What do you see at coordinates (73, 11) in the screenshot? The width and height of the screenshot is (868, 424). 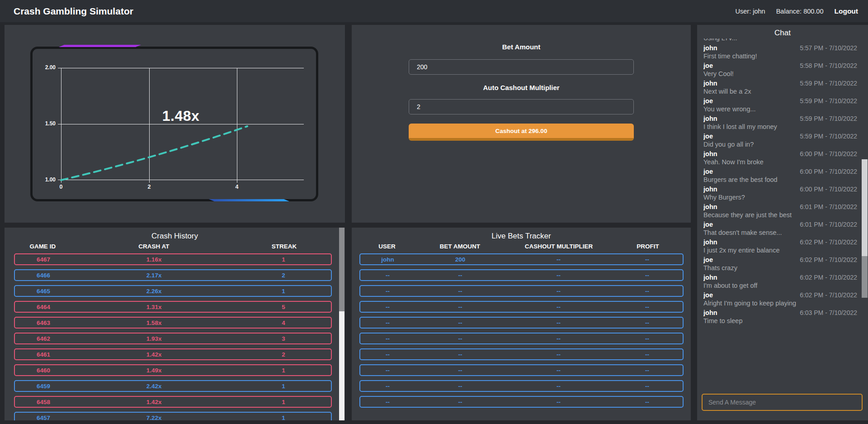 I see `app-title: Crash Gambling Simulator` at bounding box center [73, 11].